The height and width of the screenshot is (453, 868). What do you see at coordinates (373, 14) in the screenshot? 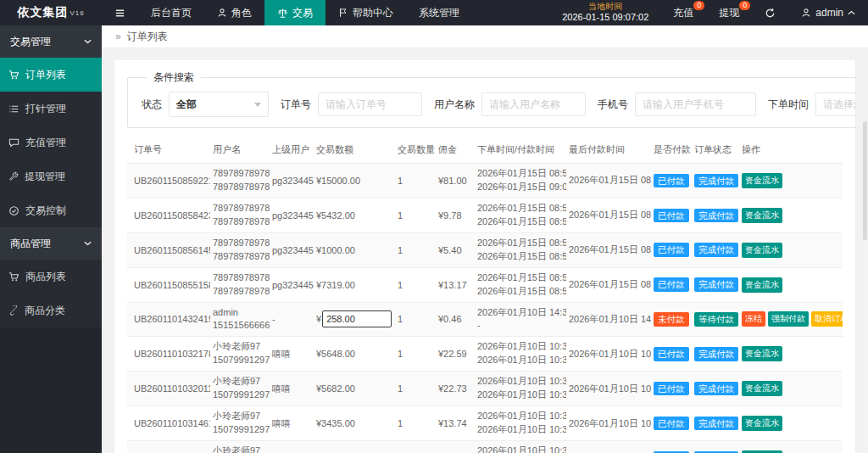
I see `nav-label: 帮助中心` at bounding box center [373, 14].